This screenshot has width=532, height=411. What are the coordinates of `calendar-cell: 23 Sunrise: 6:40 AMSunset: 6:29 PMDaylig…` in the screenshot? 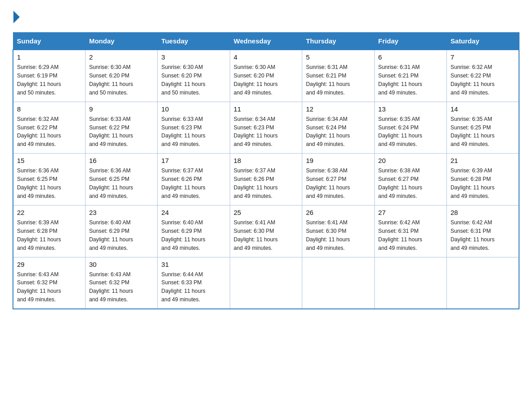 It's located at (121, 231).